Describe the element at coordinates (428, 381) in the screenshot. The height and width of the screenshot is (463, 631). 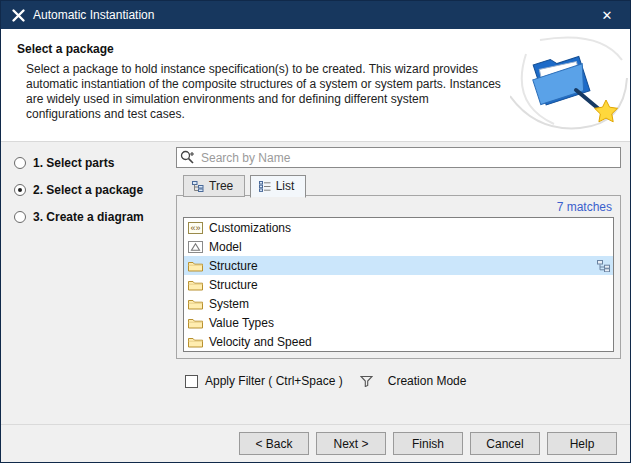
I see `creation-mode-label: Creation Mode` at that location.